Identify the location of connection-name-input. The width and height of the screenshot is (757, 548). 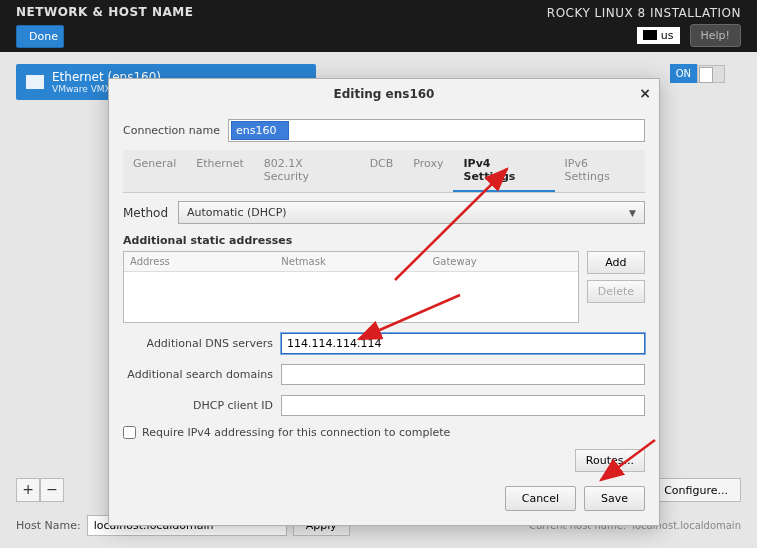
(260, 130).